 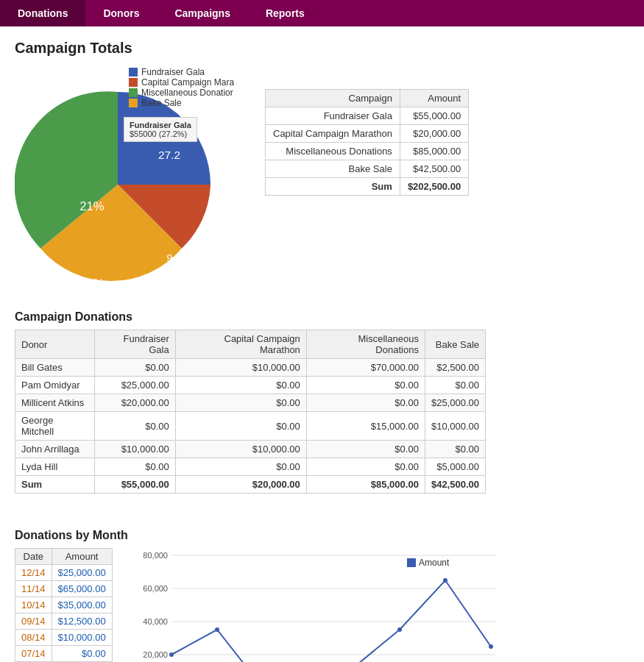 What do you see at coordinates (367, 134) in the screenshot?
I see `table-row: Capital Campaign Marathon $20,000.00` at bounding box center [367, 134].